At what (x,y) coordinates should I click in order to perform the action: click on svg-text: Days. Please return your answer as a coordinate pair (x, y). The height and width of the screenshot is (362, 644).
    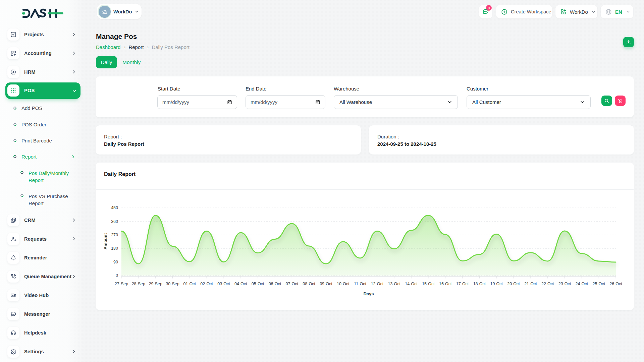
    Looking at the image, I should click on (368, 294).